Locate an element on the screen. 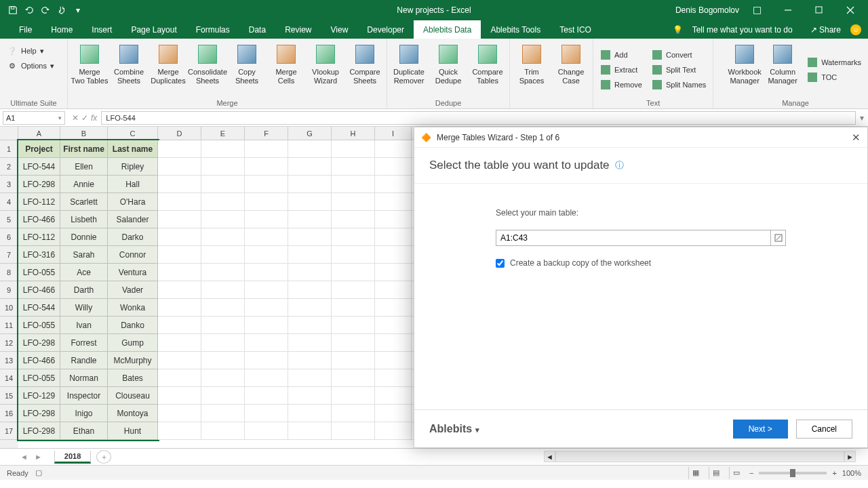 This screenshot has width=868, height=488. table-cell: Ventura is located at coordinates (133, 272).